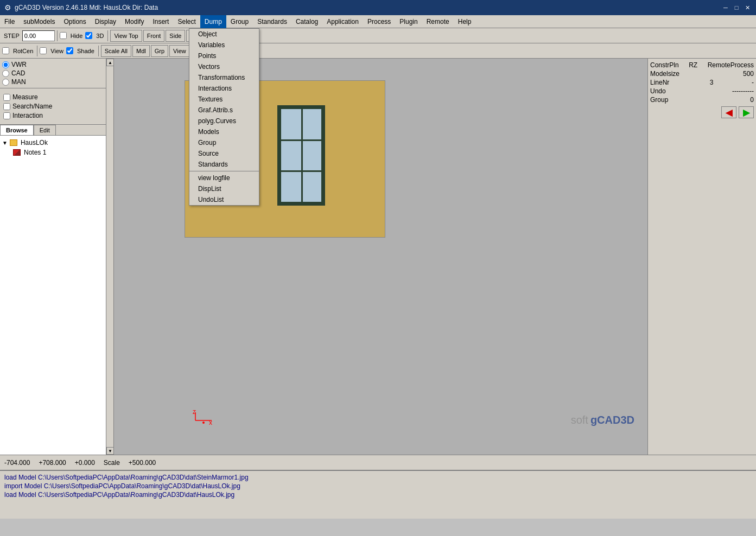 The height and width of the screenshot is (536, 756). What do you see at coordinates (660, 82) in the screenshot?
I see `linenr-label: LineNr` at bounding box center [660, 82].